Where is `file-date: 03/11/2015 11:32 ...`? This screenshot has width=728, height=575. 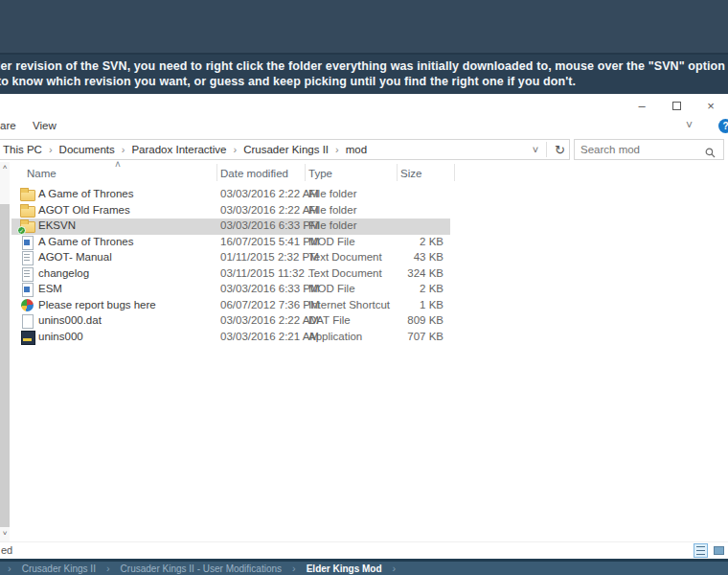 file-date: 03/11/2015 11:32 ... is located at coordinates (268, 273).